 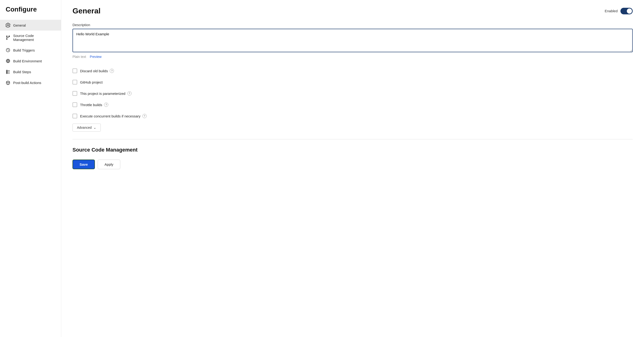 What do you see at coordinates (352, 139) in the screenshot?
I see `section-divider` at bounding box center [352, 139].